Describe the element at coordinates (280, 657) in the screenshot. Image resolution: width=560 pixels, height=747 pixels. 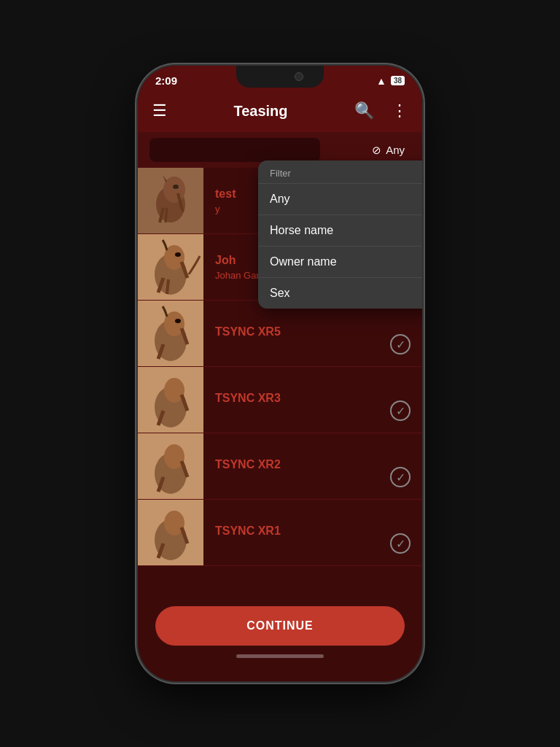
I see `home-indicator` at that location.